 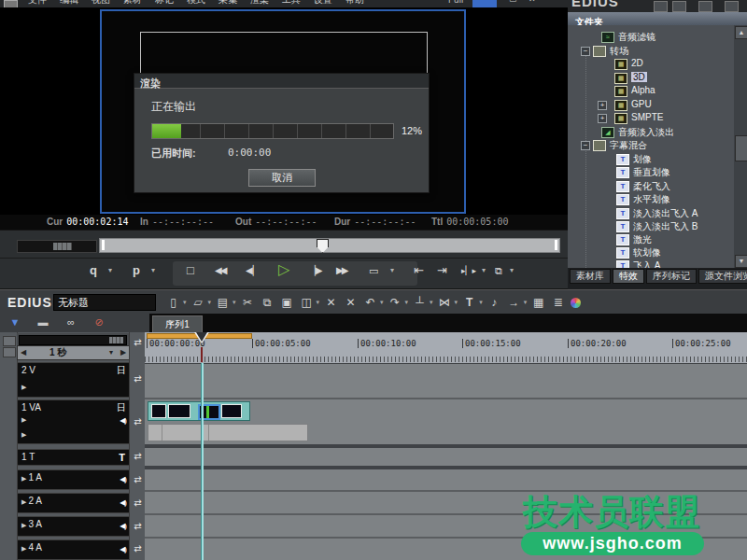 I want to click on title-icon: T, so click(x=469, y=302).